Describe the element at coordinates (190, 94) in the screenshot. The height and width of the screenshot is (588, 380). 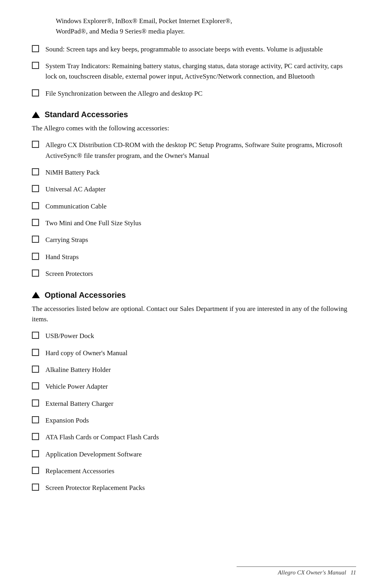
I see `list-item: File Synchronization between the Allegro…` at that location.